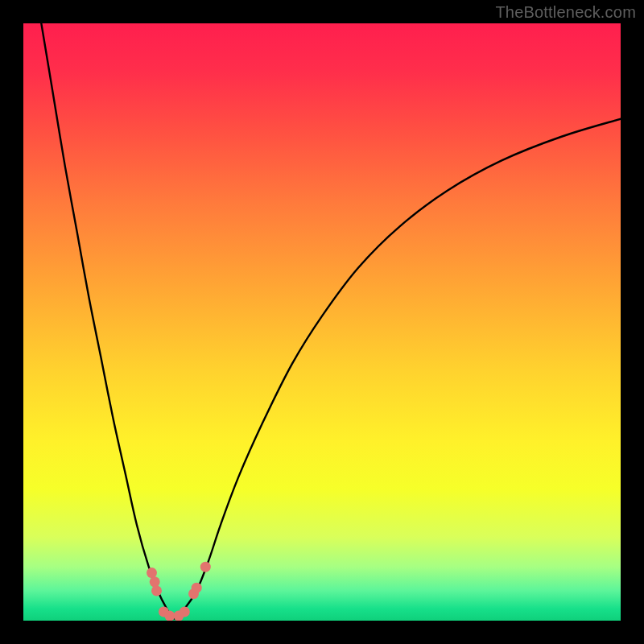 This screenshot has height=644, width=644. Describe the element at coordinates (565, 13) in the screenshot. I see `watermark-text: TheBottleneck.com` at that location.